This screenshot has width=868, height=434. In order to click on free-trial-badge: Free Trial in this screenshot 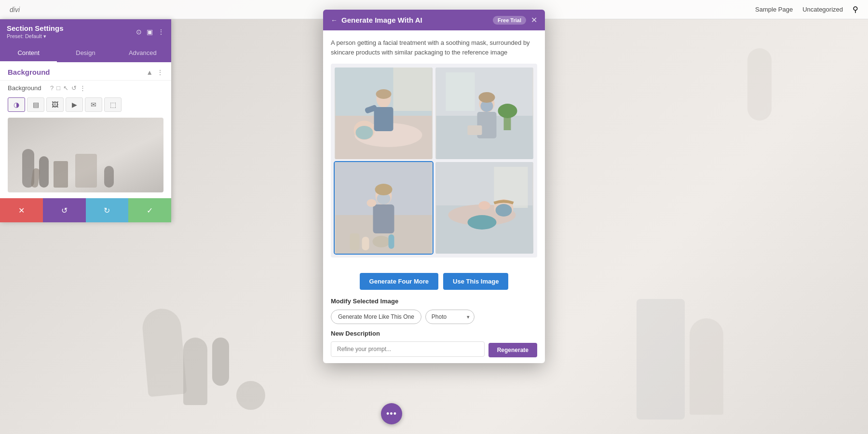, I will do `click(509, 20)`.